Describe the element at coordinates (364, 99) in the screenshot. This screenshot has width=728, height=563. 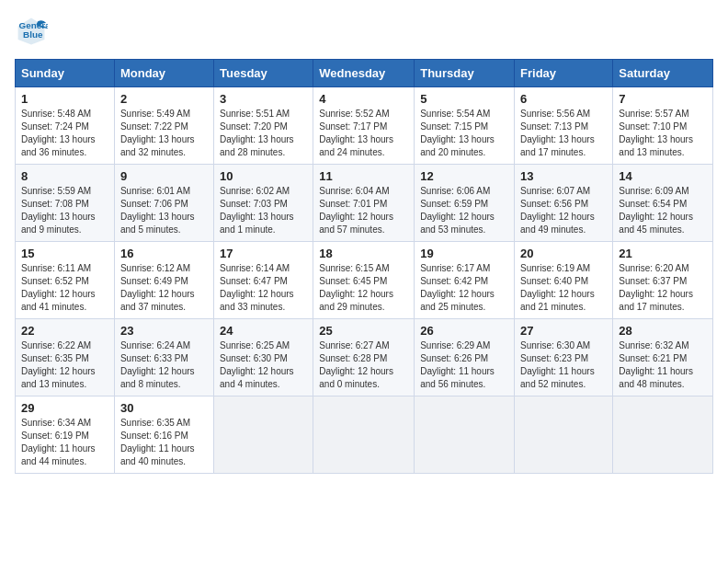
I see `day-number: 4` at that location.